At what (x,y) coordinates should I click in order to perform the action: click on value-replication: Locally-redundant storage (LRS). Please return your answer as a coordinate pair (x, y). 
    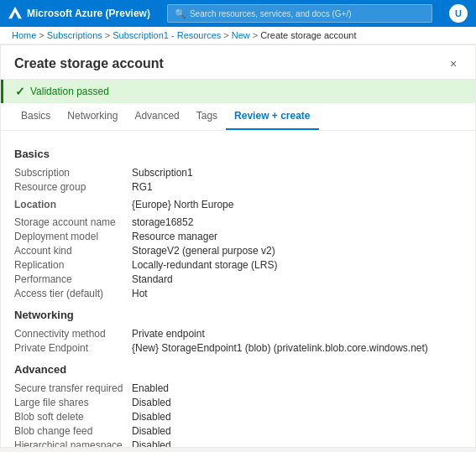
    Looking at the image, I should click on (297, 265).